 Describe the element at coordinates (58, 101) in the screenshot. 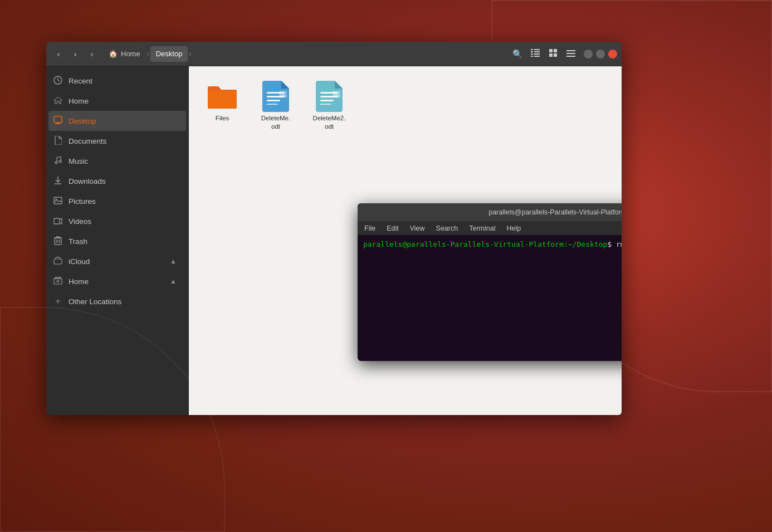

I see `home-sidebar-icon` at that location.